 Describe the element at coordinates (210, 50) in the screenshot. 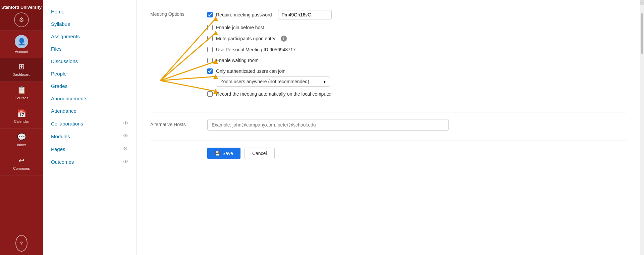

I see `personal-id-checkbox` at that location.